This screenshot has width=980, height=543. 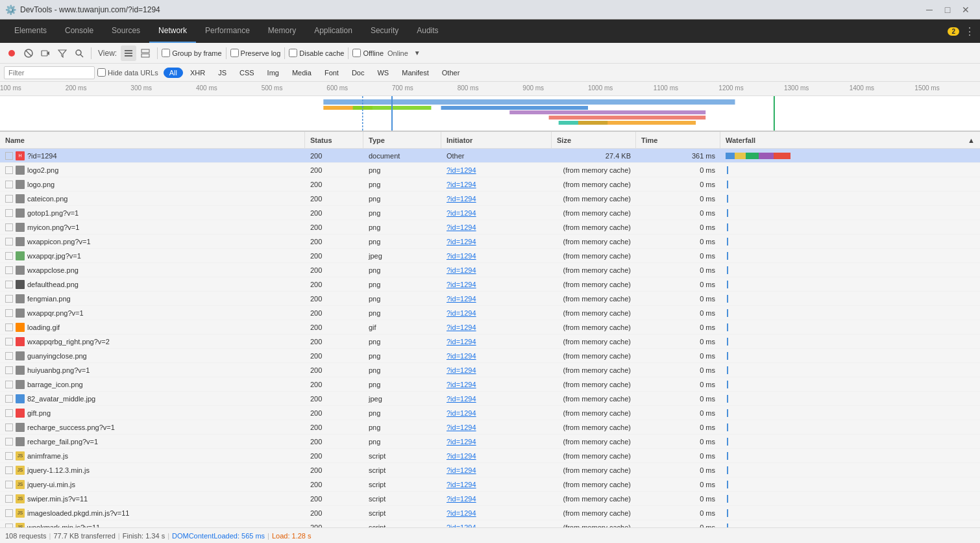 I want to click on group-by-frame-label: Group by frame, so click(x=191, y=53).